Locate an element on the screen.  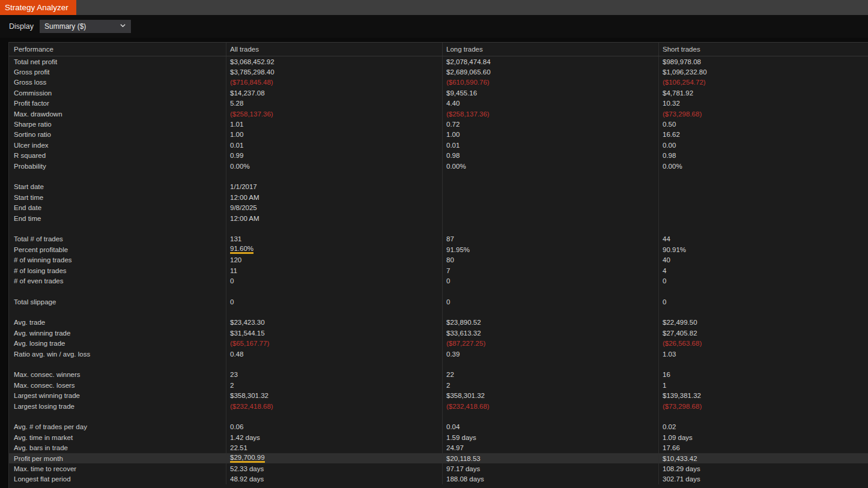
display-dropdown-value: Summary ($) is located at coordinates (82, 26).